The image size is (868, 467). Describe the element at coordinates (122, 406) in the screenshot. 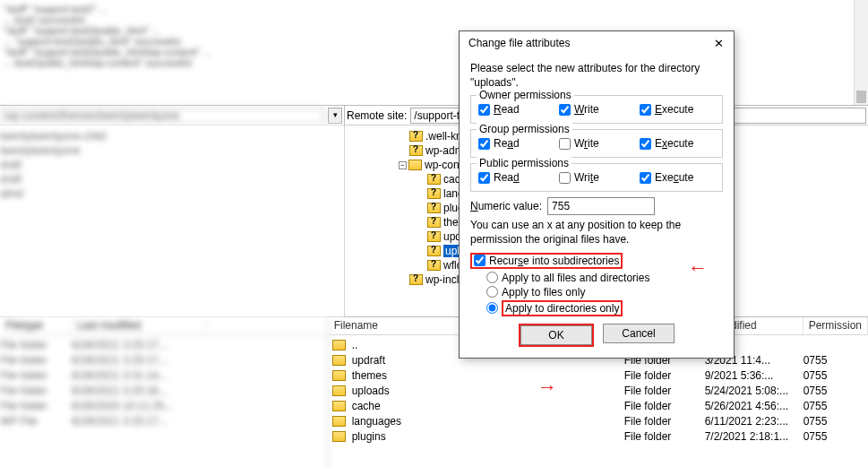

I see `cell: 6/28/2020 10:11:25...` at that location.